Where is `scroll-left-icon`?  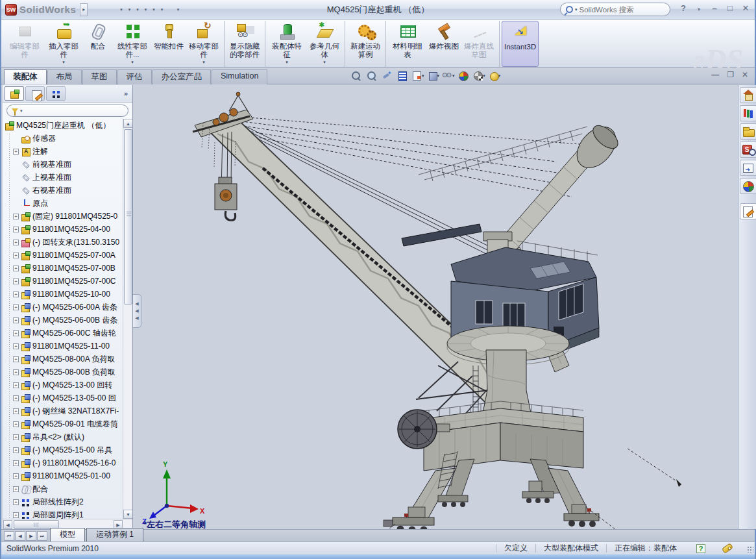 scroll-left-icon is located at coordinates (8, 525).